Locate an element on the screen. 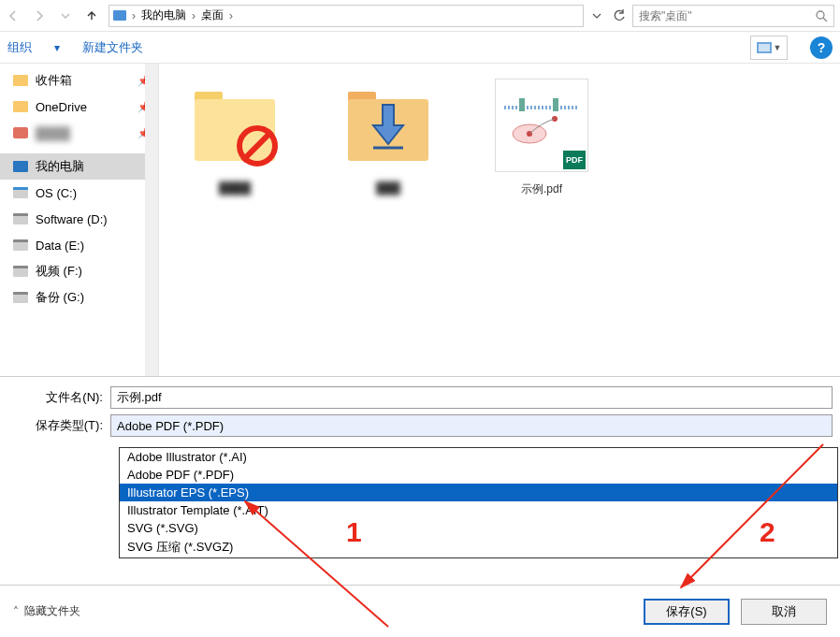 This screenshot has width=840, height=637. dropdown-option: Adobe Illustrator (*.AI) is located at coordinates (479, 456).